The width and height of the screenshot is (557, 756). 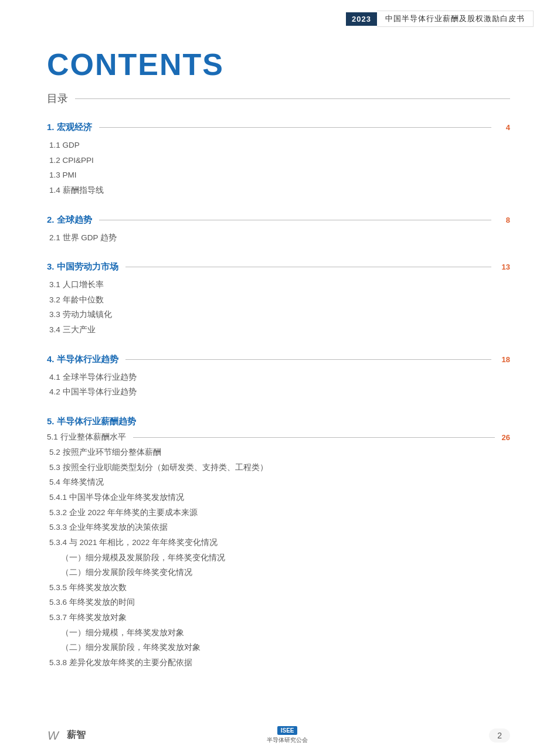 I want to click on sub-item-3-2: 3.2 年龄中位数, so click(x=280, y=300).